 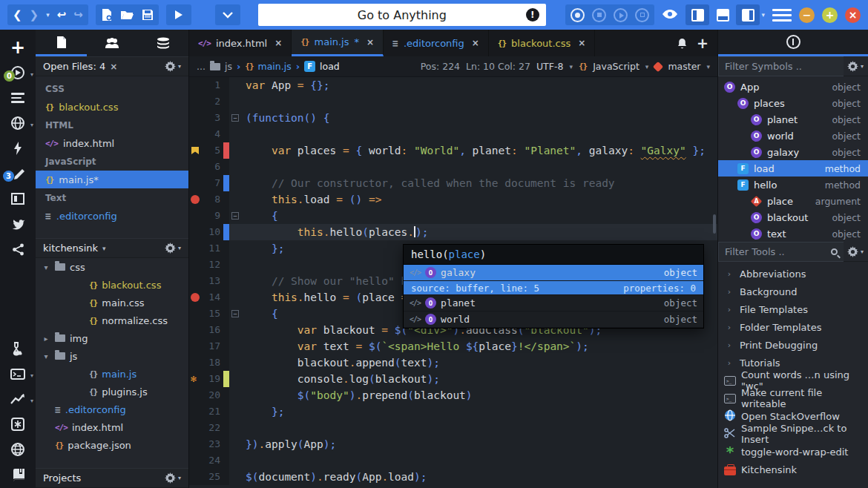 I want to click on open-files-close-icon: ×, so click(x=114, y=67).